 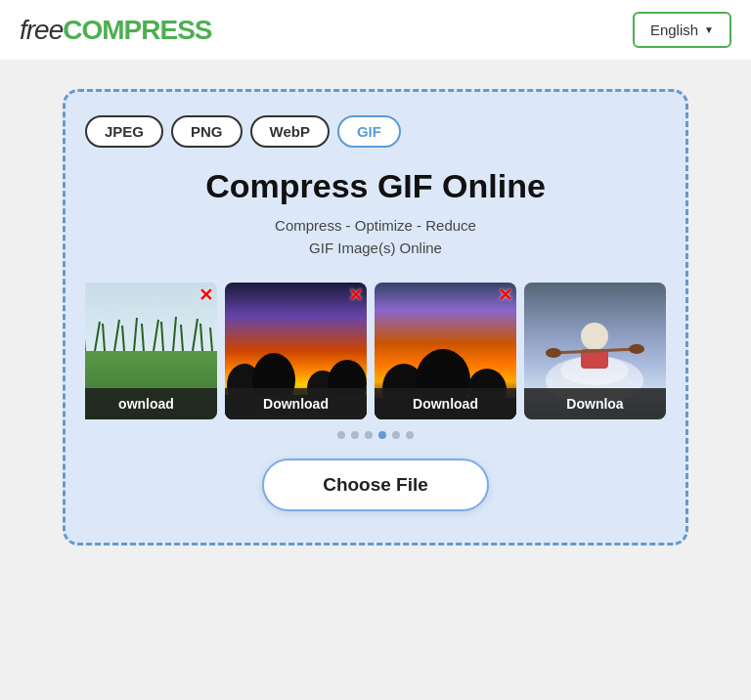 What do you see at coordinates (675, 29) in the screenshot?
I see `language-label: English` at bounding box center [675, 29].